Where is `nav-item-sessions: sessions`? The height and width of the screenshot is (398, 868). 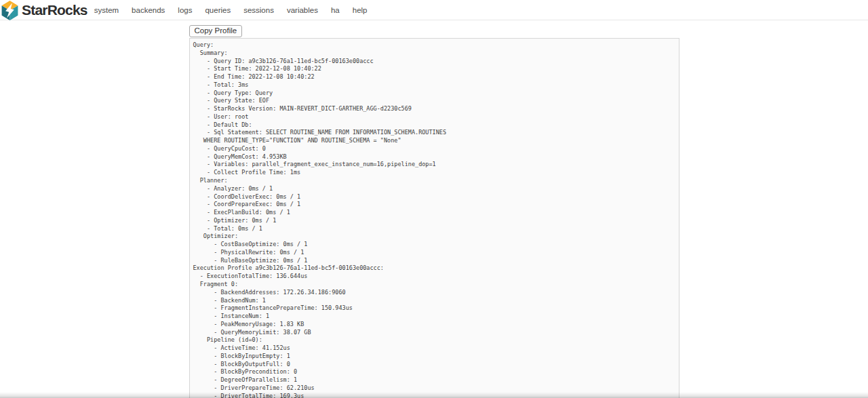
nav-item-sessions: sessions is located at coordinates (259, 10).